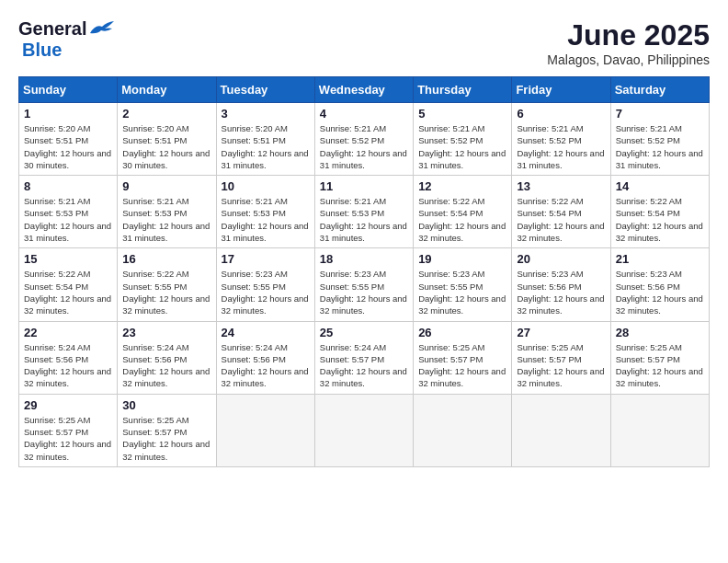  What do you see at coordinates (68, 140) in the screenshot?
I see `calendar-cell: 1 Sunrise: 5:20 AM Sunset: 5:51 PM Dayli…` at bounding box center [68, 140].